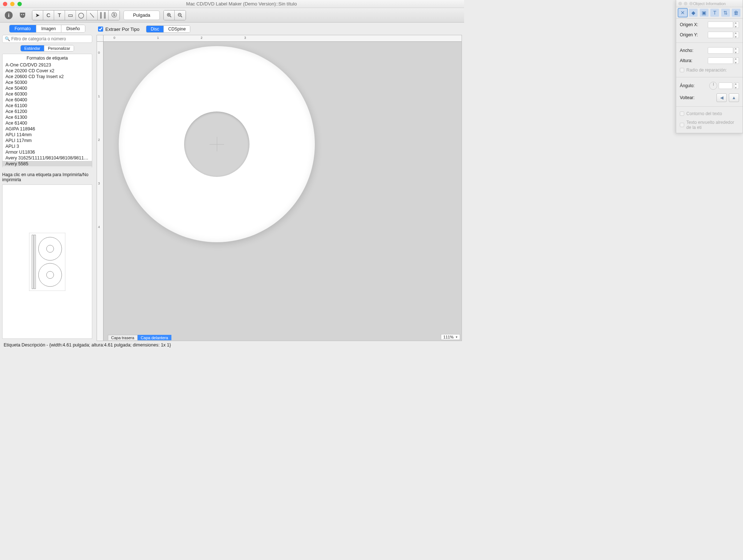 Image resolution: width=743 pixels, height=560 pixels. Describe the element at coordinates (59, 48) in the screenshot. I see `subtab-personalizar: Personalizar` at that location.